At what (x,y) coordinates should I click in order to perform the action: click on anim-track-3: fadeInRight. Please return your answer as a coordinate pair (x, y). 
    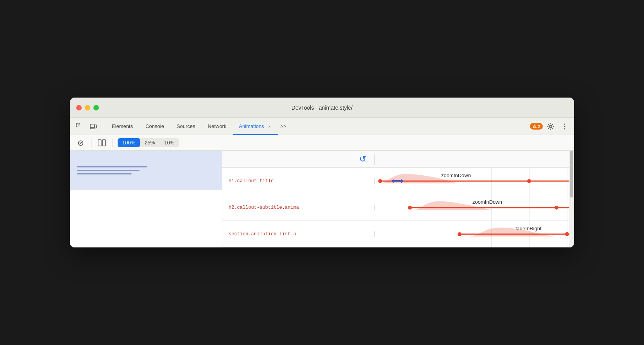
    Looking at the image, I should click on (474, 234).